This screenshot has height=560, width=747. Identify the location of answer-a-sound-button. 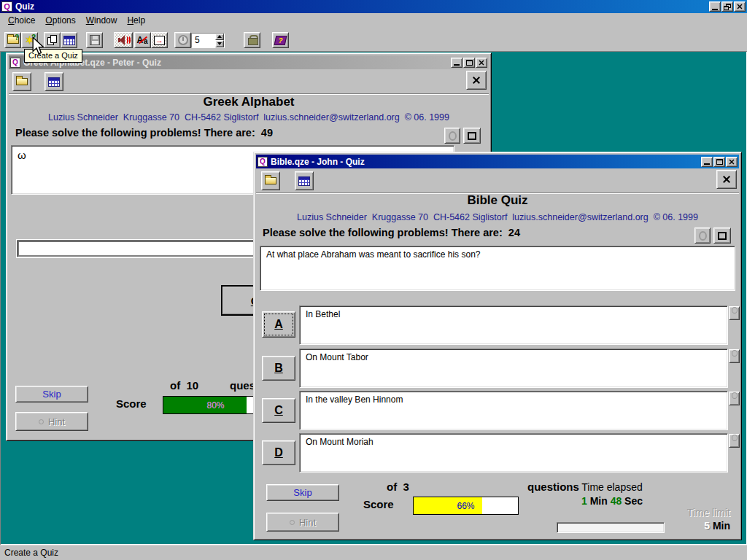
(734, 314).